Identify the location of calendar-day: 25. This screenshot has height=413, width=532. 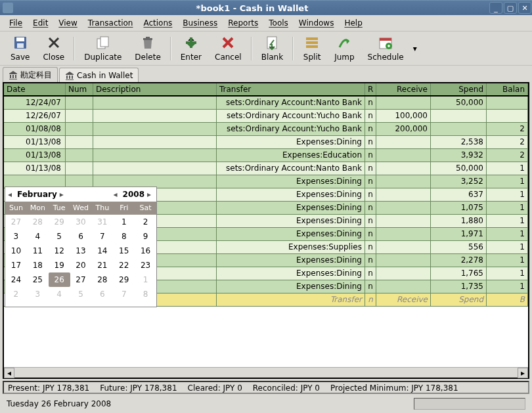
(38, 280).